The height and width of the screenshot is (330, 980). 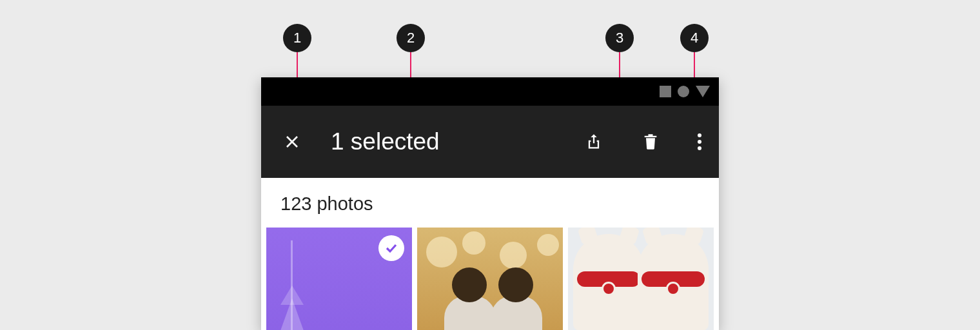 What do you see at coordinates (594, 142) in the screenshot?
I see `share-button` at bounding box center [594, 142].